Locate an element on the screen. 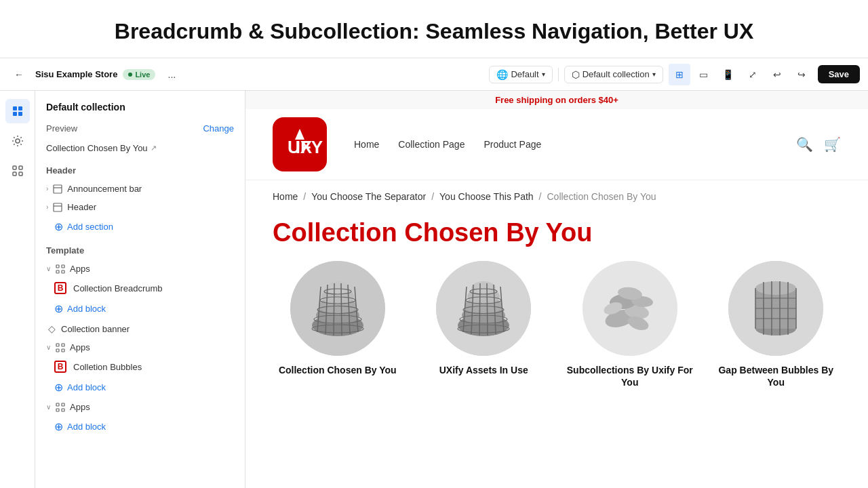 The height and width of the screenshot is (488, 868). product-card-3: Subcollections By Uxify For You is located at coordinates (630, 325).